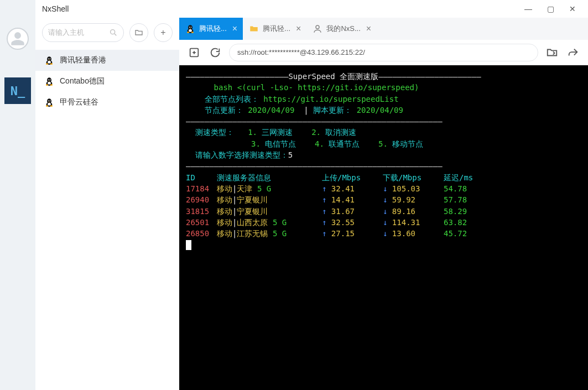 The image size is (588, 390). Describe the element at coordinates (107, 102) in the screenshot. I see `host-item: 甲骨云硅谷` at that location.